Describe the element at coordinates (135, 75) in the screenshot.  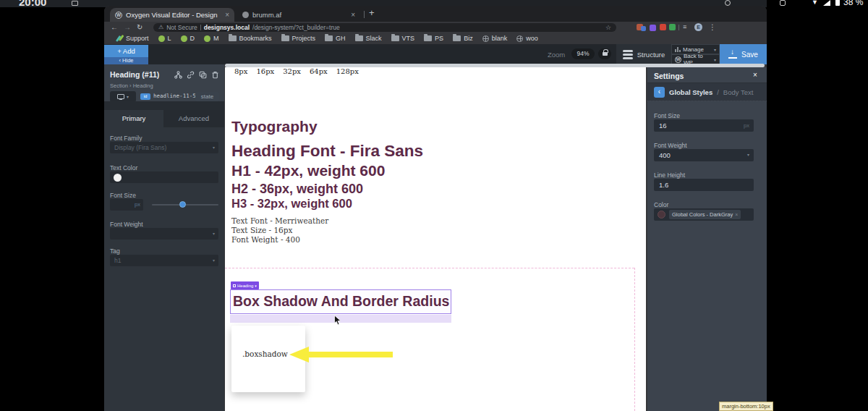
I see `element-title: Heading (#11)` at that location.